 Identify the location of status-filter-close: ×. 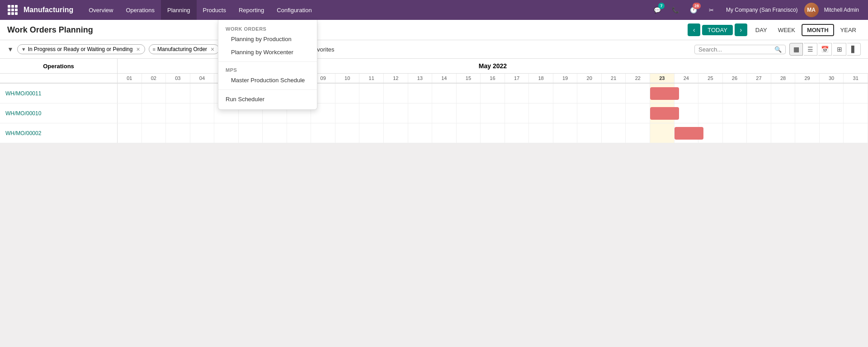
(138, 49).